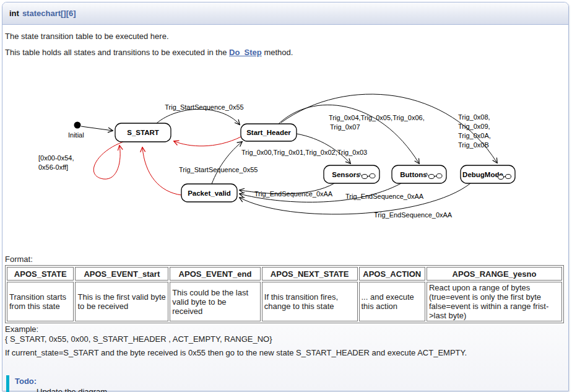  What do you see at coordinates (19, 259) in the screenshot?
I see `format-label: Format:` at bounding box center [19, 259].